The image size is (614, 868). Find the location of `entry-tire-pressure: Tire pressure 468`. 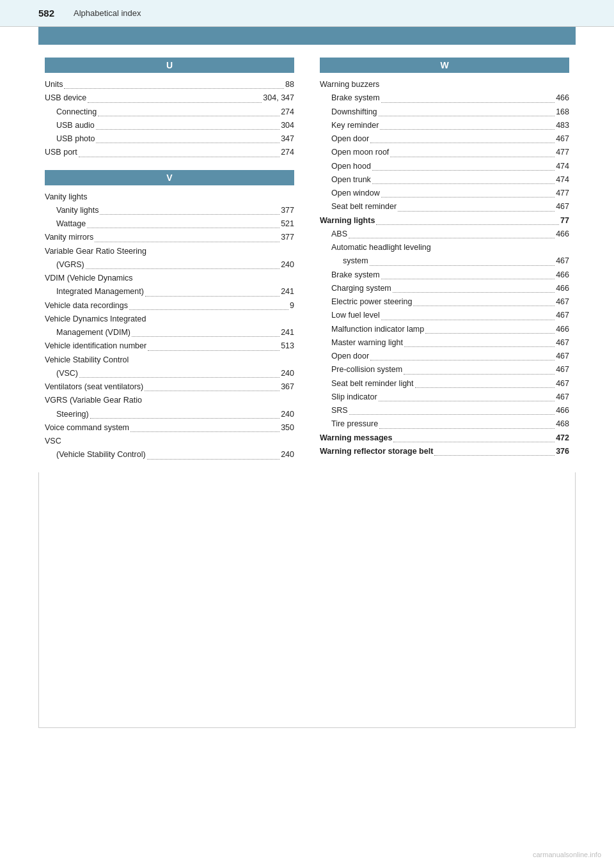

entry-tire-pressure: Tire pressure 468 is located at coordinates (445, 424).